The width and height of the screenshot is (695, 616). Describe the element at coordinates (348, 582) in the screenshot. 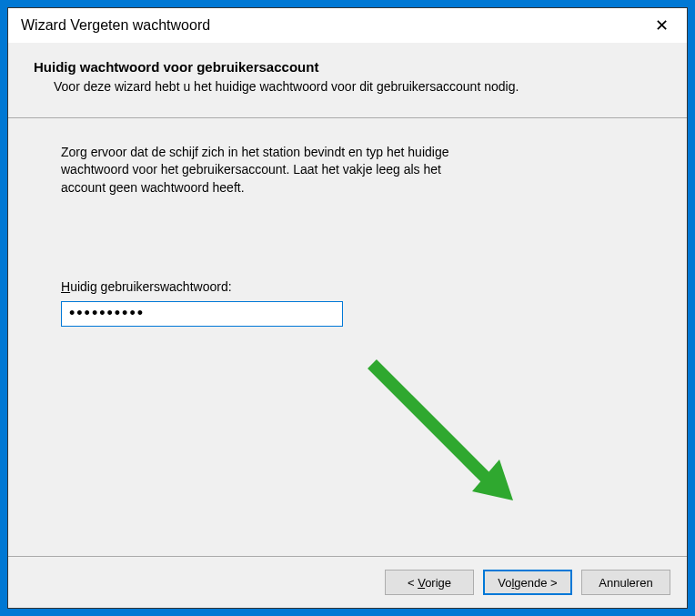

I see `button-bar: < Vorige Volgende > Annuleren` at that location.